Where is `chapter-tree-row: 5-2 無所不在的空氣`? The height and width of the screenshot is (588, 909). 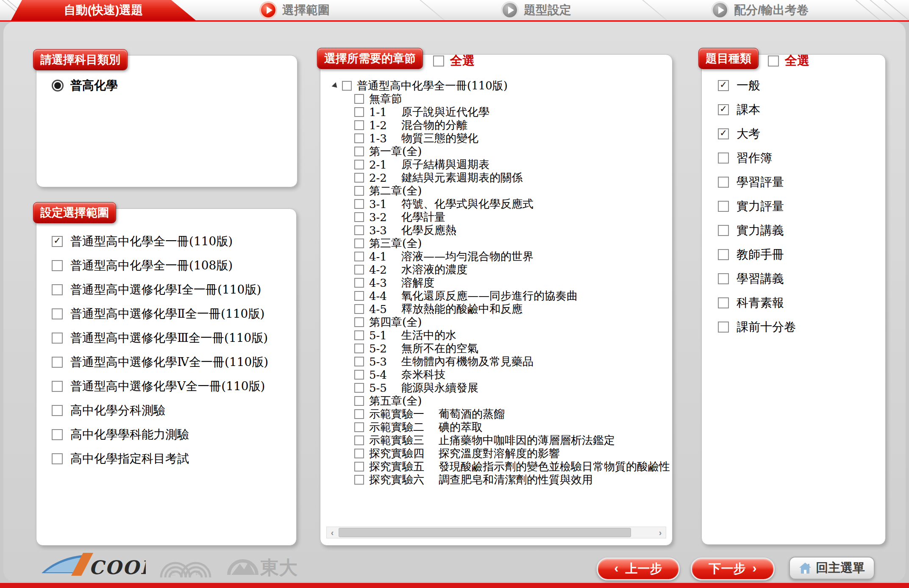
chapter-tree-row: 5-2 無所不在的空氣 is located at coordinates (498, 348).